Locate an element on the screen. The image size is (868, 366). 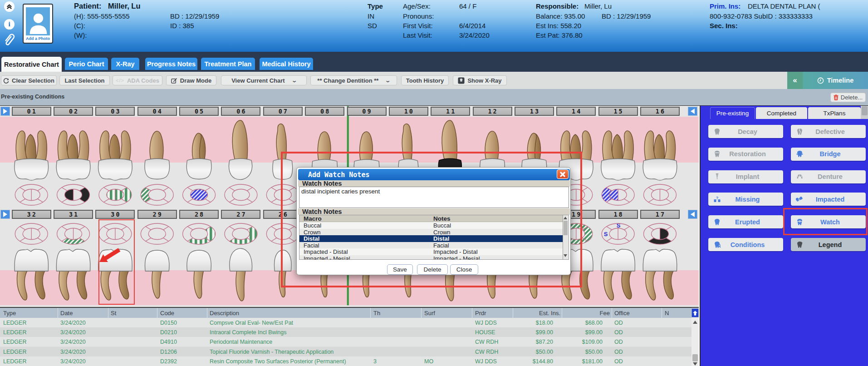
macro-row-impacted-distal: Impacted - DistalImpacted - Distal is located at coordinates (431, 252).